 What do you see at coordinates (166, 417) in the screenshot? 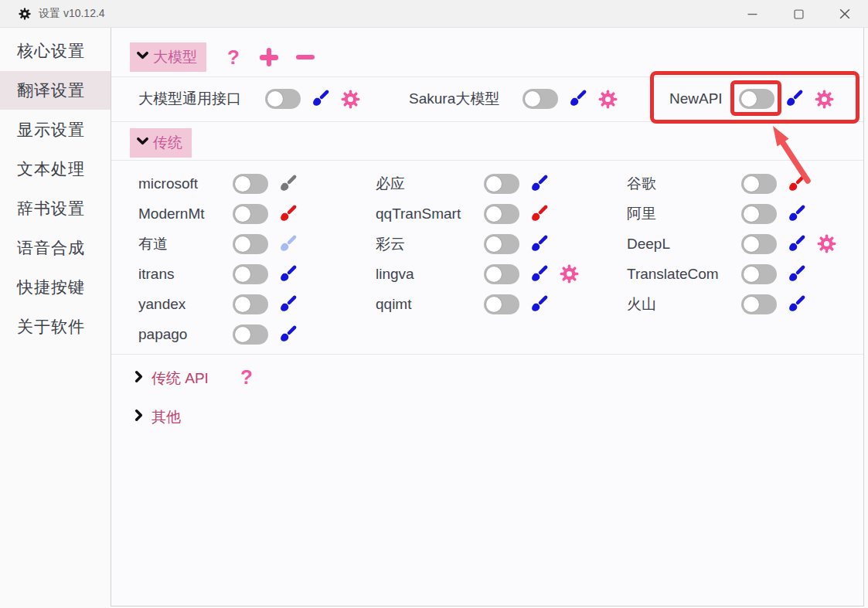
I see `section-title: 其他` at bounding box center [166, 417].